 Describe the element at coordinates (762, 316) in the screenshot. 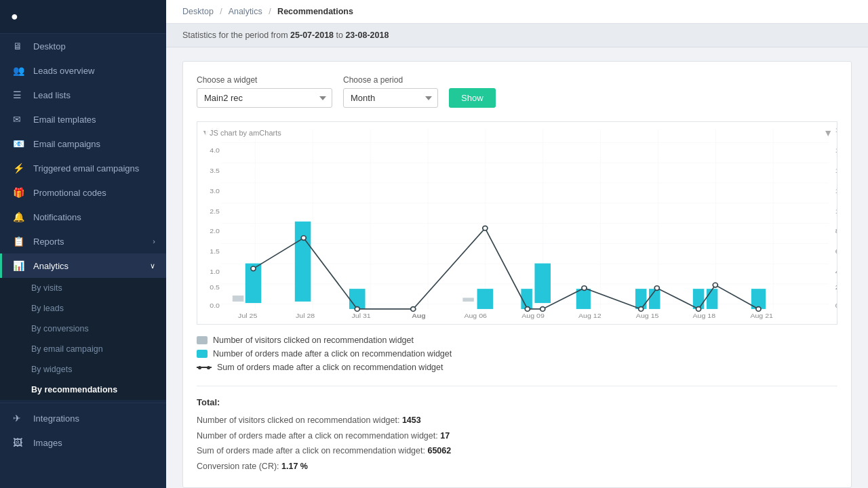

I see `svg-text: Aug 21` at that location.